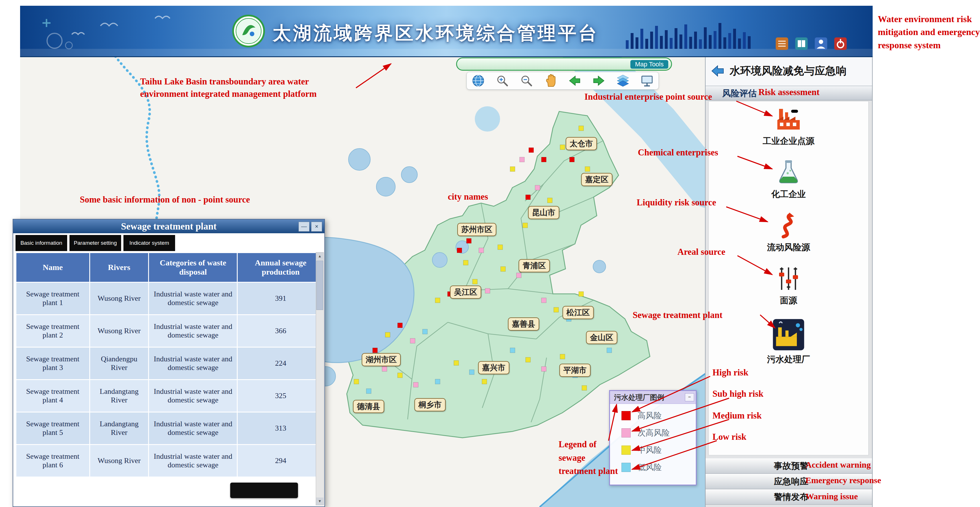 This screenshot has width=980, height=507. Describe the element at coordinates (170, 429) in the screenshot. I see `table-row: Sewage treatment plant 5Landangtang Rive…` at that location.